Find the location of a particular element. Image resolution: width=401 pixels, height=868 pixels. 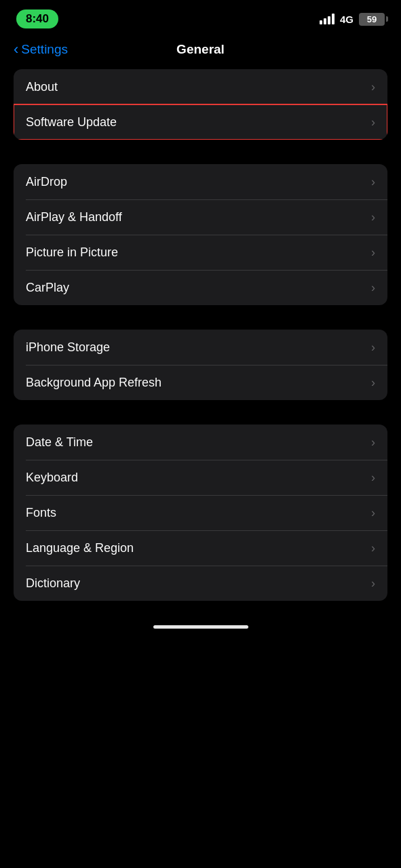

chevron-icon-about: › is located at coordinates (373, 87).